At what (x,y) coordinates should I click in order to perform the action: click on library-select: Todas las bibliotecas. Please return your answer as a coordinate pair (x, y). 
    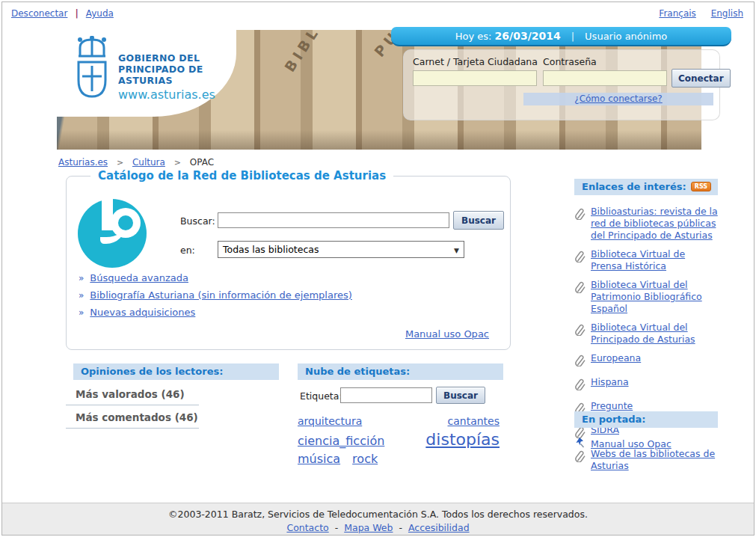
    Looking at the image, I should click on (341, 250).